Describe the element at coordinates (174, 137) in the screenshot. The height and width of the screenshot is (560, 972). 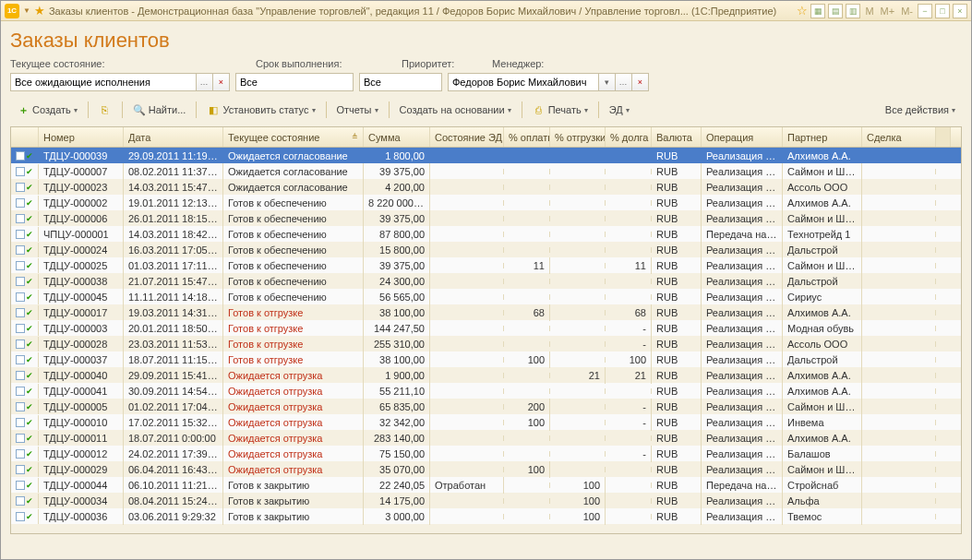
I see `col-date: Дата` at that location.